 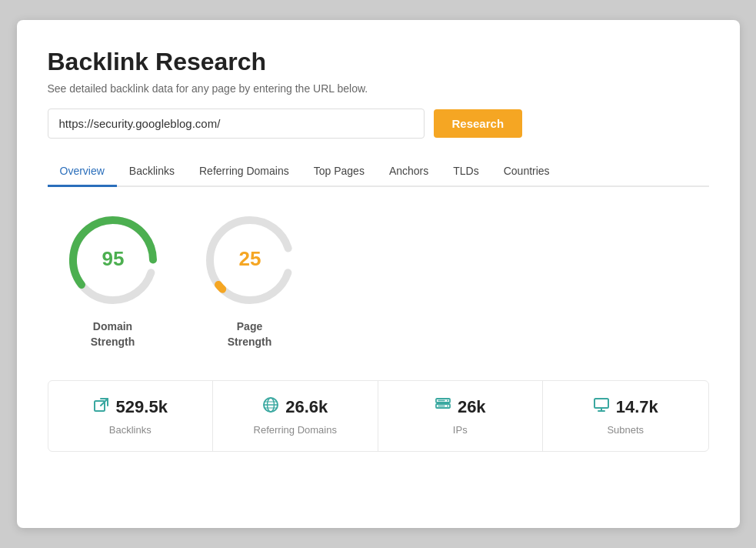 I want to click on page-subtitle: See detailed backlink data for any page …, so click(x=378, y=89).